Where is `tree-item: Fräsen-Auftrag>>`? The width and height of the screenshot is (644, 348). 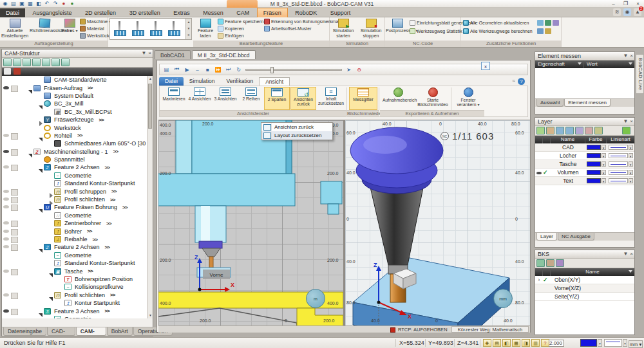
tree-item: Fräsen-Auftrag>> is located at coordinates (75, 87).